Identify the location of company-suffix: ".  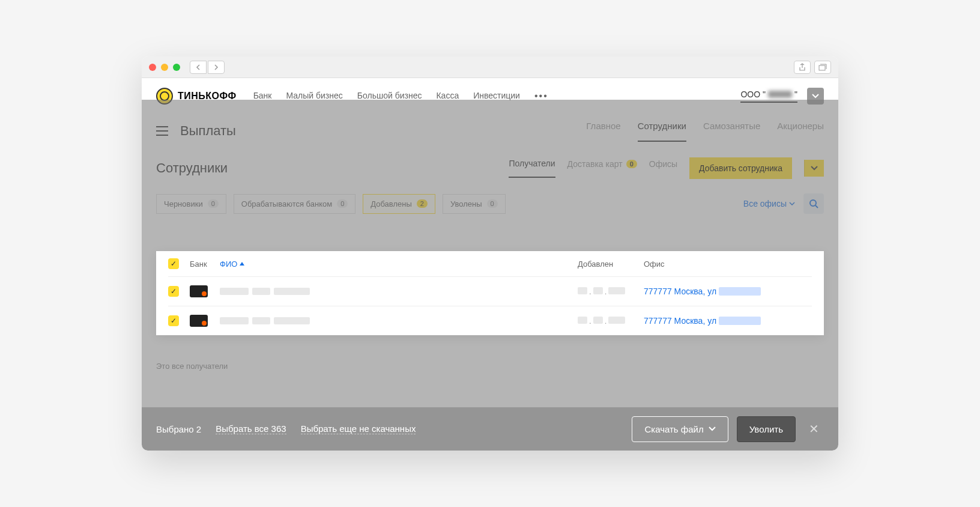
(796, 94).